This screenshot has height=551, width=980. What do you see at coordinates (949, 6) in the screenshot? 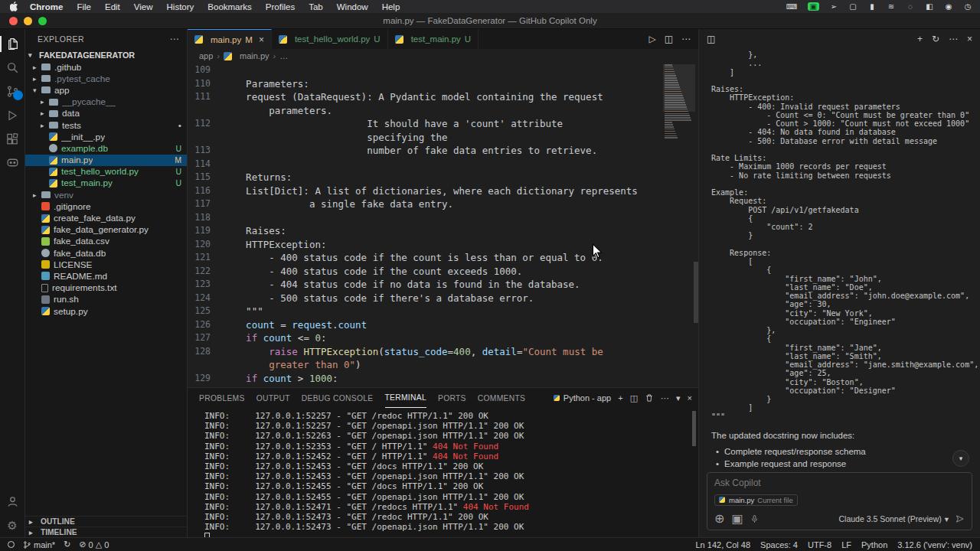
I see `siri-icon: ◉` at bounding box center [949, 6].